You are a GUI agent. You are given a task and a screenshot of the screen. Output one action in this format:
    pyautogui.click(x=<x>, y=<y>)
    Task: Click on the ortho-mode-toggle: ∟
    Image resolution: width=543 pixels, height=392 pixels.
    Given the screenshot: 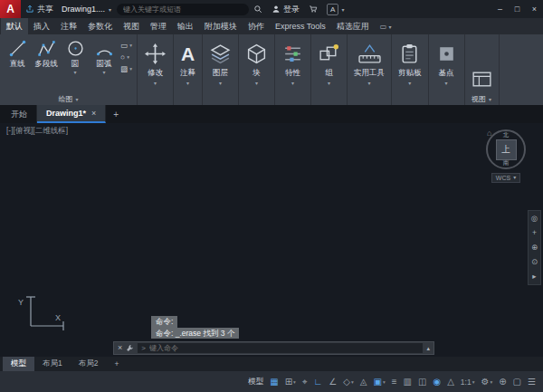 What is the action you would take?
    pyautogui.click(x=319, y=382)
    